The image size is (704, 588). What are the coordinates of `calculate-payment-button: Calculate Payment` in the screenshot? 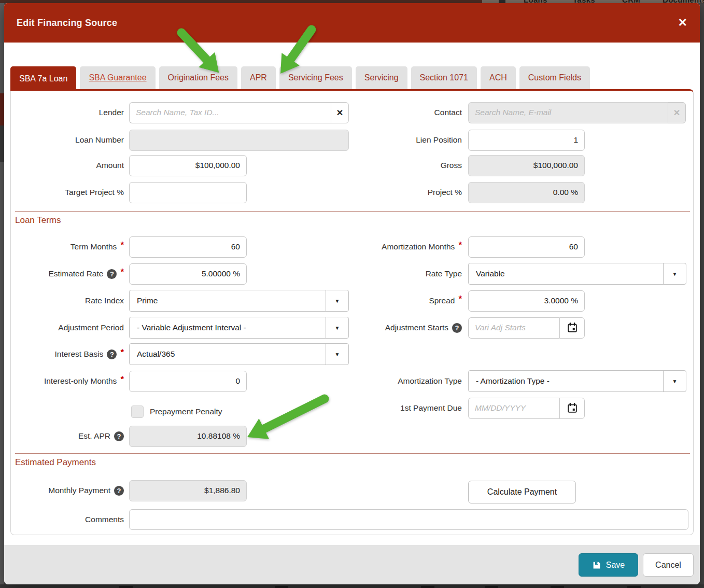 It's located at (522, 492).